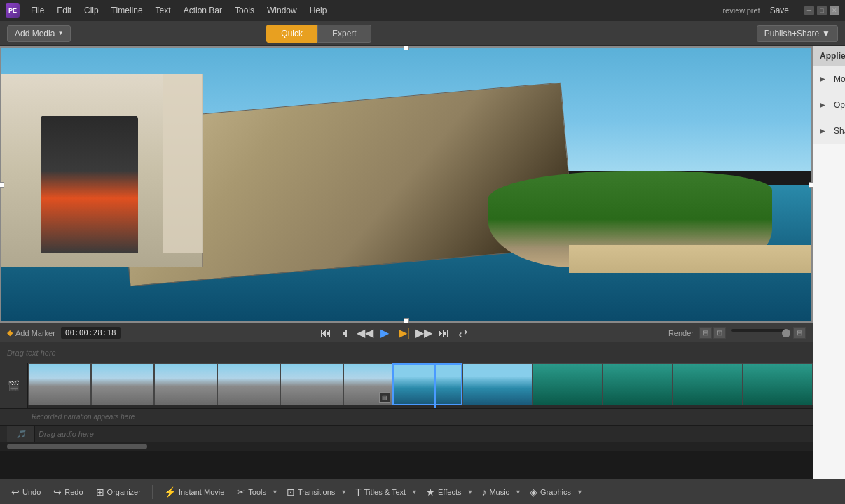 The width and height of the screenshot is (845, 504). I want to click on ship-rail, so click(183, 164).